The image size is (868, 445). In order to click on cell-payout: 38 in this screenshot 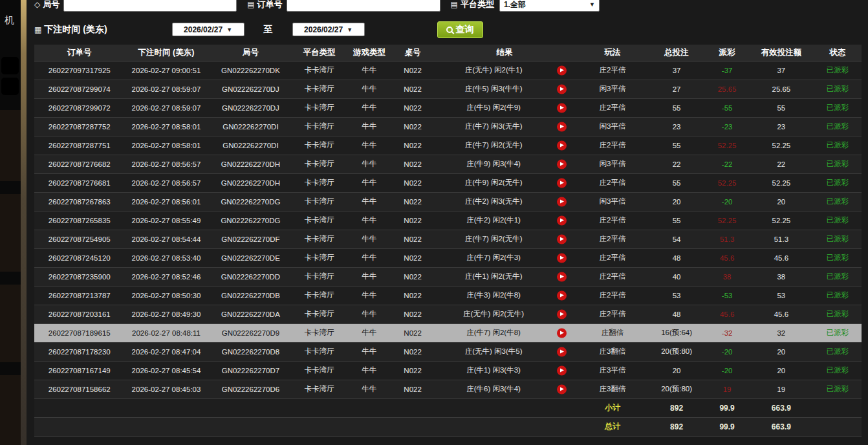, I will do `click(727, 277)`.